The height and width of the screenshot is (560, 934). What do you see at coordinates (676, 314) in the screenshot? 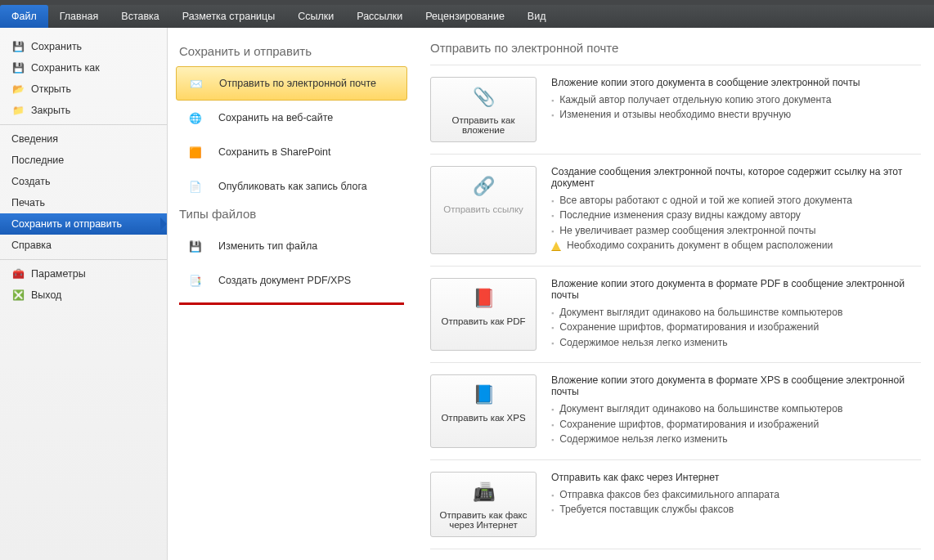
I see `send-option-row-2: 📕Отправить как PDFВложение копии этого д…` at bounding box center [676, 314].